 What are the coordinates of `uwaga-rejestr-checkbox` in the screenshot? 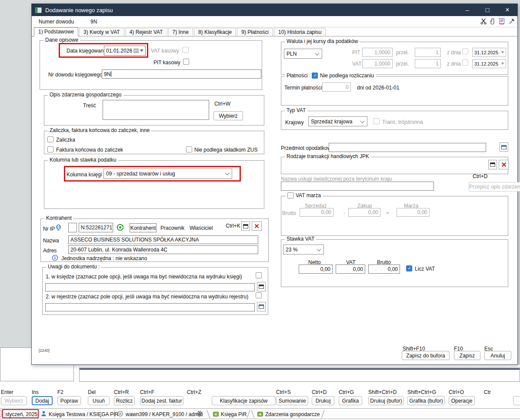 It's located at (259, 295).